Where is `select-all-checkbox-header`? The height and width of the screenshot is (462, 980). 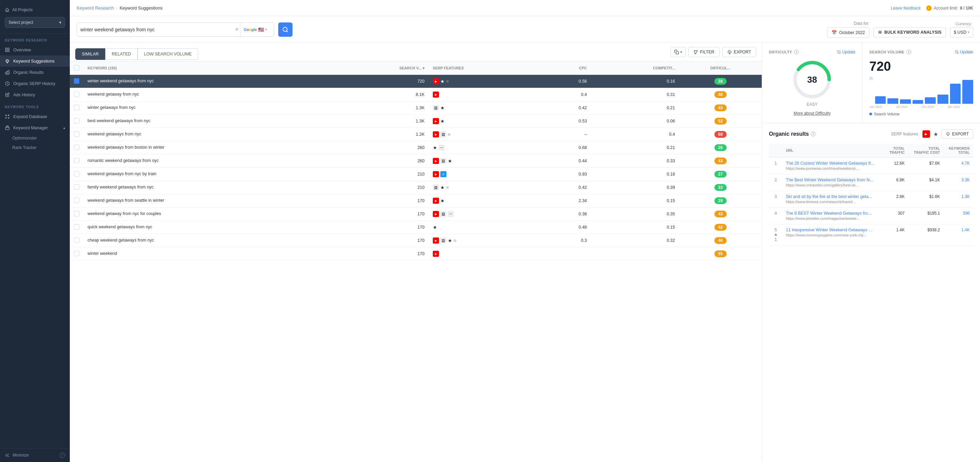 select-all-checkbox-header is located at coordinates (76, 68).